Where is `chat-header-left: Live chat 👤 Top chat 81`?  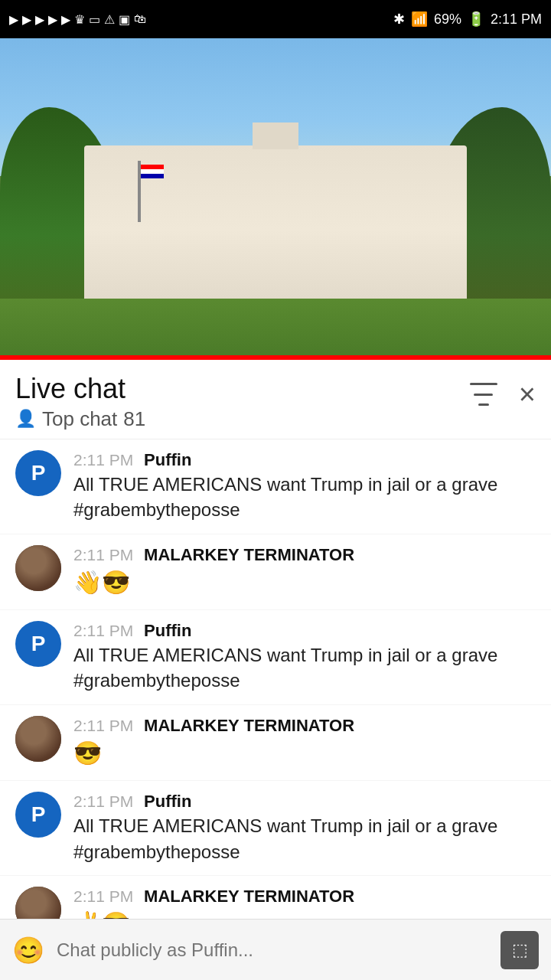 chat-header-left: Live chat 👤 Top chat 81 is located at coordinates (80, 403).